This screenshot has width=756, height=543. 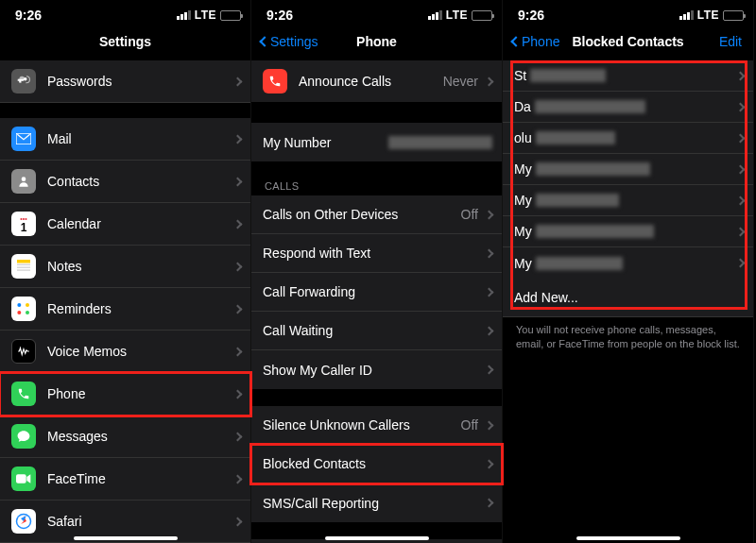 What do you see at coordinates (376, 142) in the screenshot?
I see `my-number-row: My Number` at bounding box center [376, 142].